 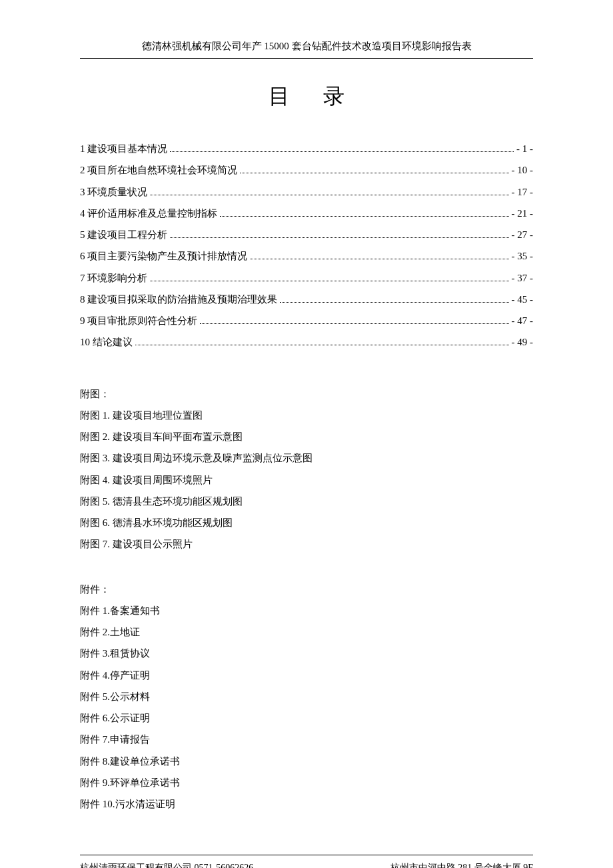 I want to click on attachment-item: 附件 2.土地证, so click(x=306, y=632).